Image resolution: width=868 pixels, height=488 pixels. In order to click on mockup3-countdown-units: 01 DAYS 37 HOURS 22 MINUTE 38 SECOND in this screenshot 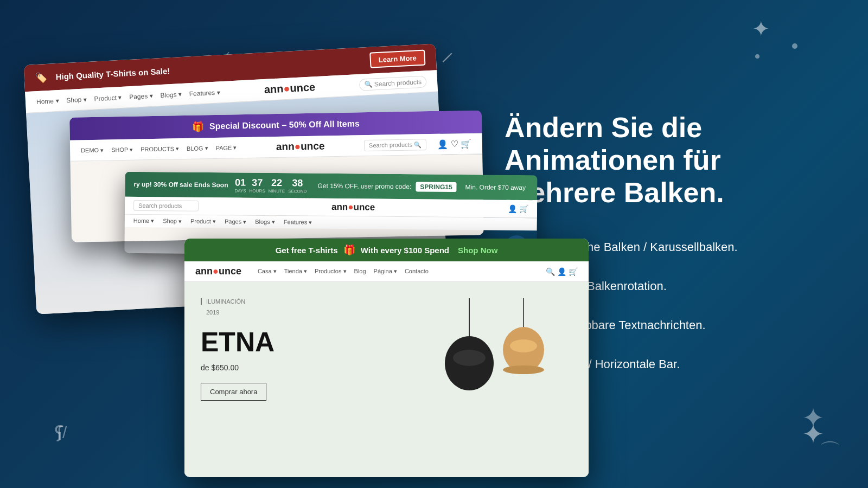, I will do `click(270, 185)`.